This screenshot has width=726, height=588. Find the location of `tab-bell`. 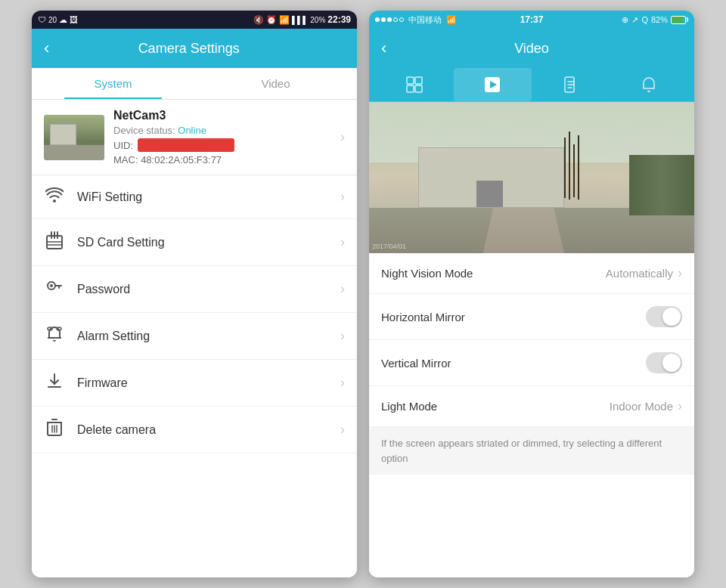

tab-bell is located at coordinates (650, 85).